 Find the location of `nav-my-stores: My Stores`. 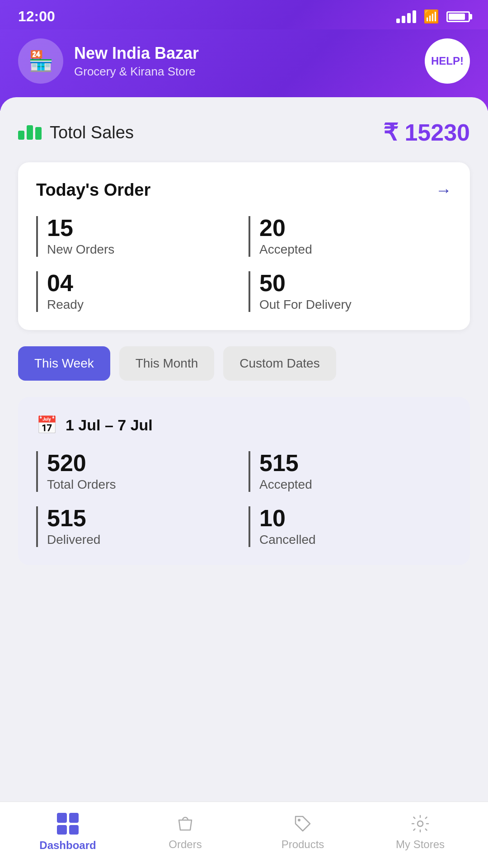

nav-my-stores: My Stores is located at coordinates (420, 832).